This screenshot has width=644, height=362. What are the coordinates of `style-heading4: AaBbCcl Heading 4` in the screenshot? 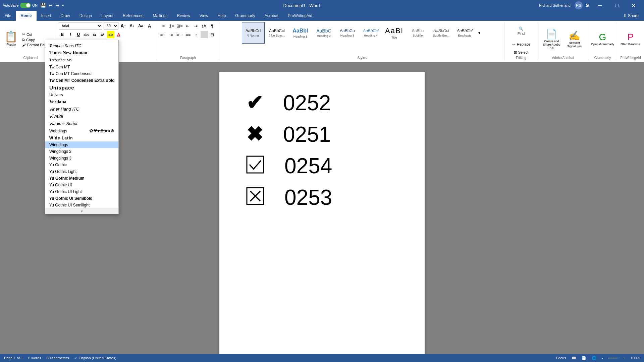 It's located at (371, 33).